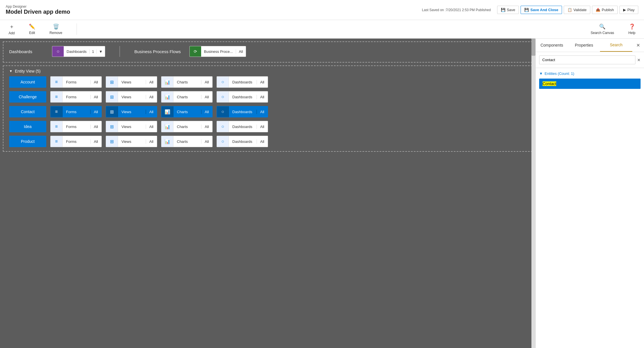 The height and width of the screenshot is (348, 644). Describe the element at coordinates (167, 82) in the screenshot. I see `charts-icon: 📊` at that location.